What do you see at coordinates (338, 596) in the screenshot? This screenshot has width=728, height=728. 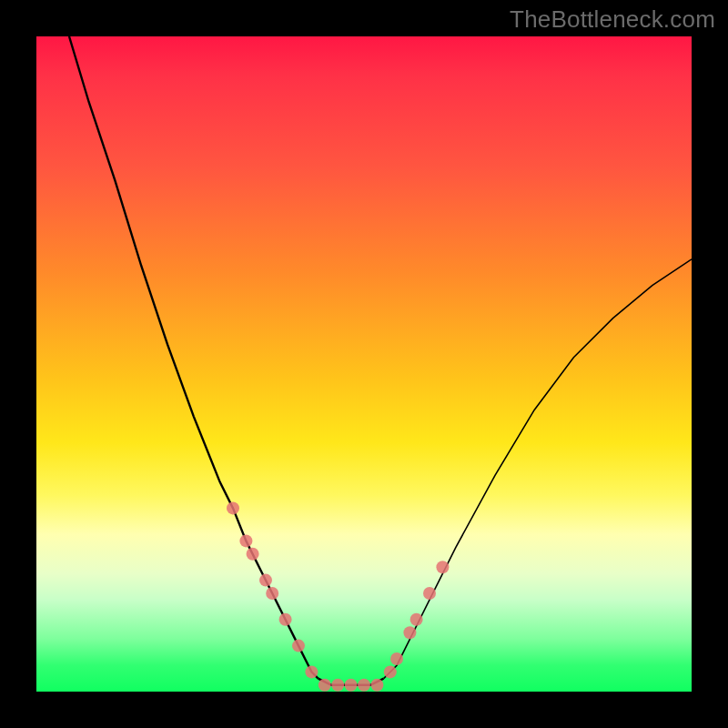 I see `highlight-dots` at bounding box center [338, 596].